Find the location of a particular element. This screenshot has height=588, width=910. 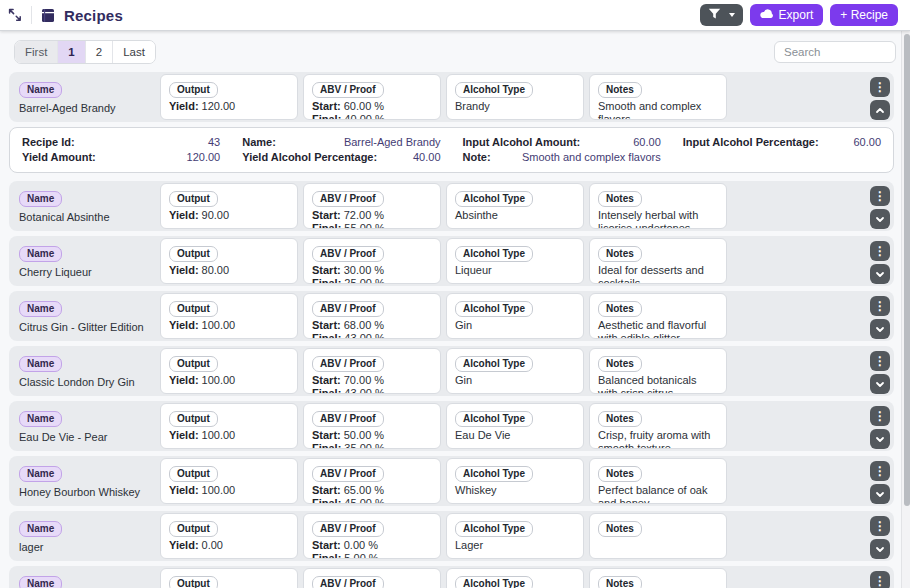

pagination-last-button: Last is located at coordinates (134, 52).